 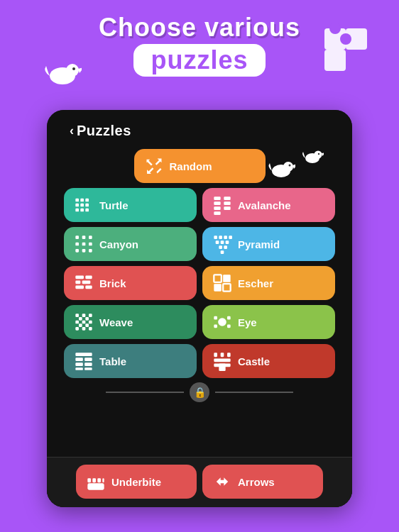 I want to click on escher-icon, so click(x=222, y=283).